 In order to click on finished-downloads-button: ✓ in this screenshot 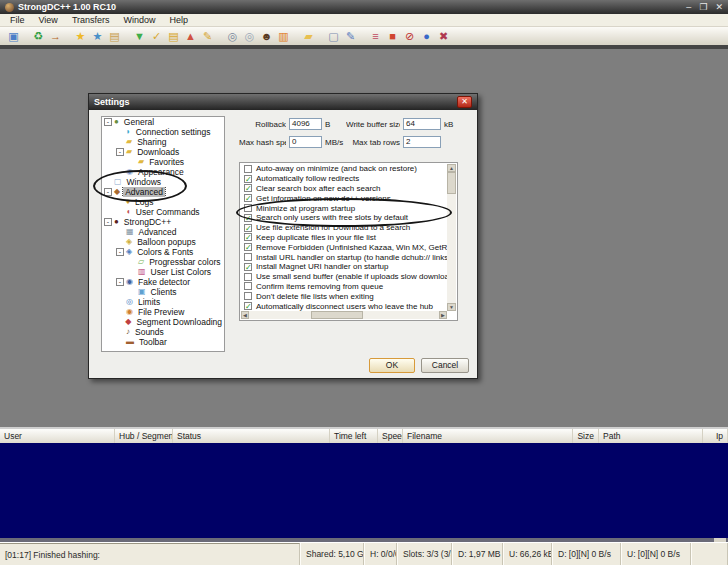, I will do `click(156, 36)`.